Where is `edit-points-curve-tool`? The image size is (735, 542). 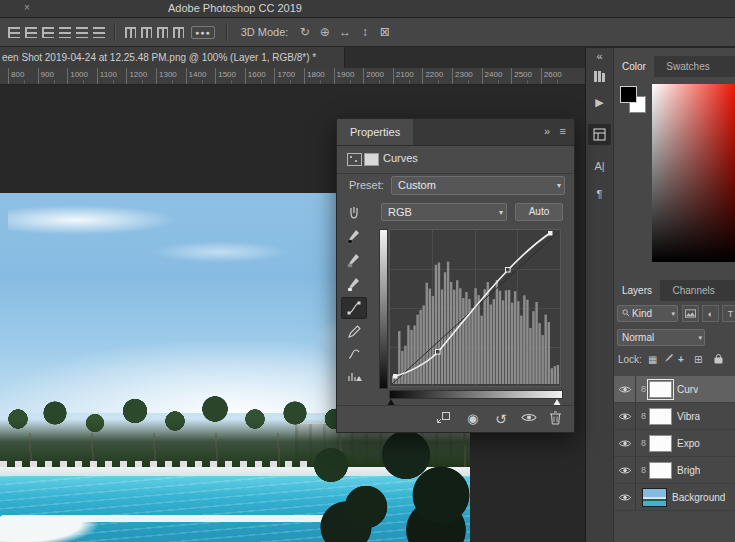
edit-points-curve-tool is located at coordinates (354, 308).